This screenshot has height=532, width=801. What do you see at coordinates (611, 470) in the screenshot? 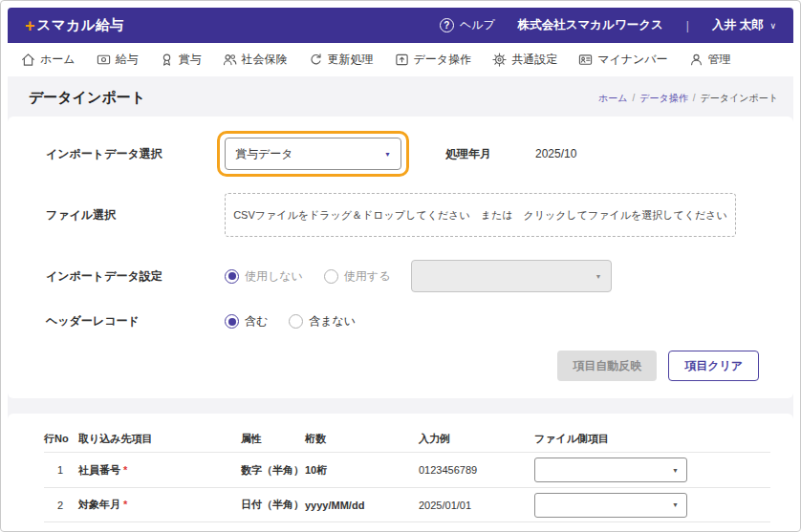
I see `file-field-select-row1: ▼` at bounding box center [611, 470].